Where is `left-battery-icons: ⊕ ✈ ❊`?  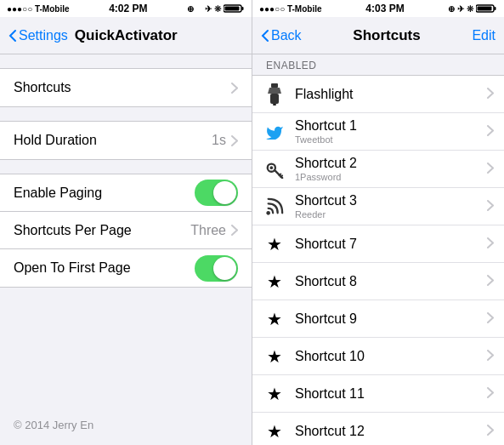 left-battery-icons: ⊕ ✈ ❊ is located at coordinates (216, 9).